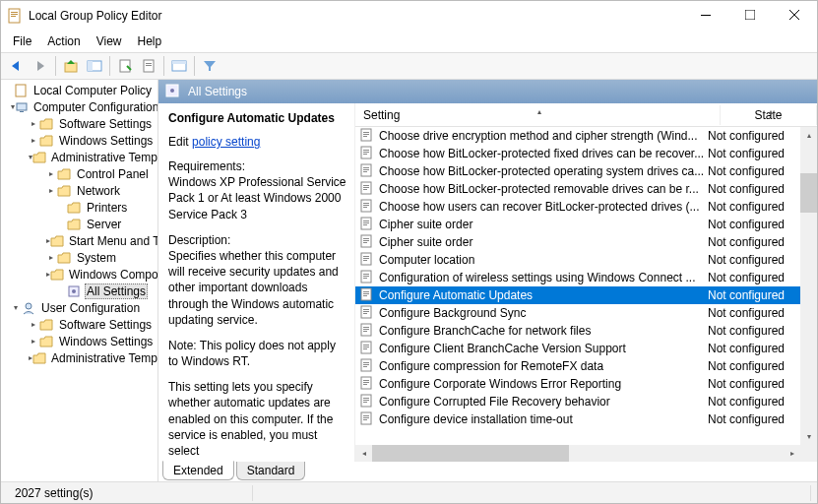 This screenshot has height=504, width=818. Describe the element at coordinates (81, 358) in the screenshot. I see `tree-user-admin: ▸Administrative Templates` at that location.